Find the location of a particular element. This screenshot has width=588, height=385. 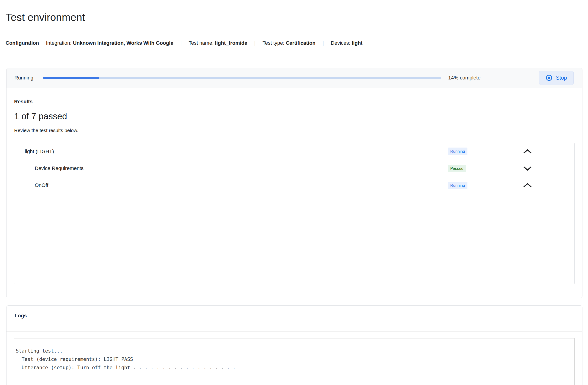

table-row-device: light (LIGHT) Running is located at coordinates (294, 152).